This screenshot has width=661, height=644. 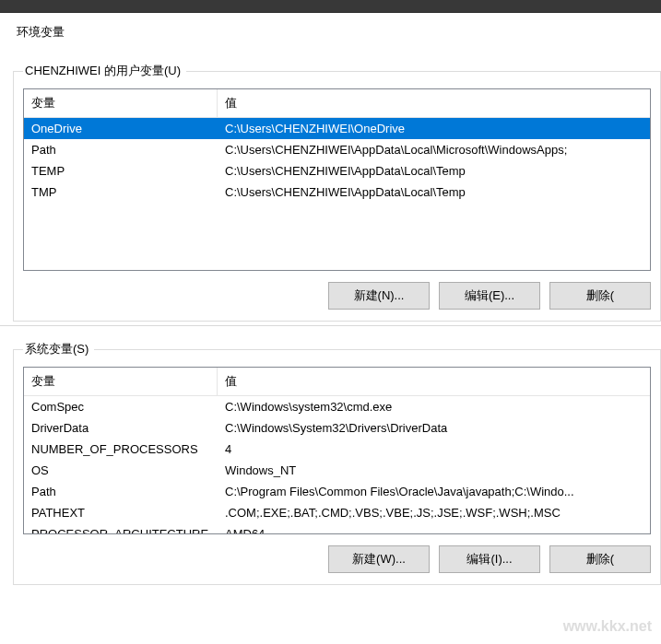 I want to click on user-header-value: 值, so click(x=433, y=103).